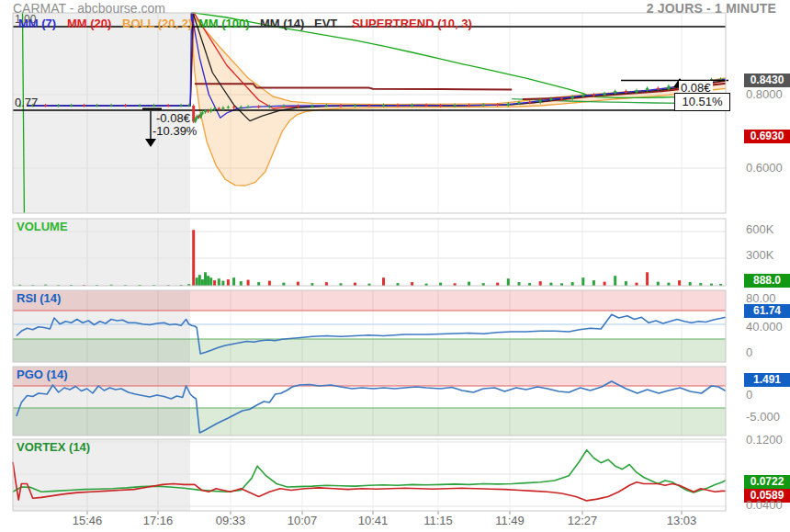  I want to click on rise-percent-label: 10.51%, so click(702, 102).